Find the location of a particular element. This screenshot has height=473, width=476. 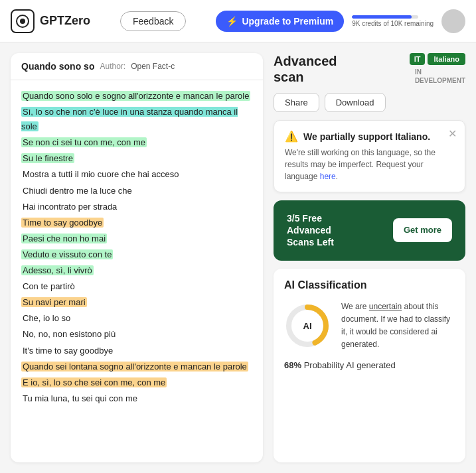

lang-badges: IT Italiano is located at coordinates (437, 59).